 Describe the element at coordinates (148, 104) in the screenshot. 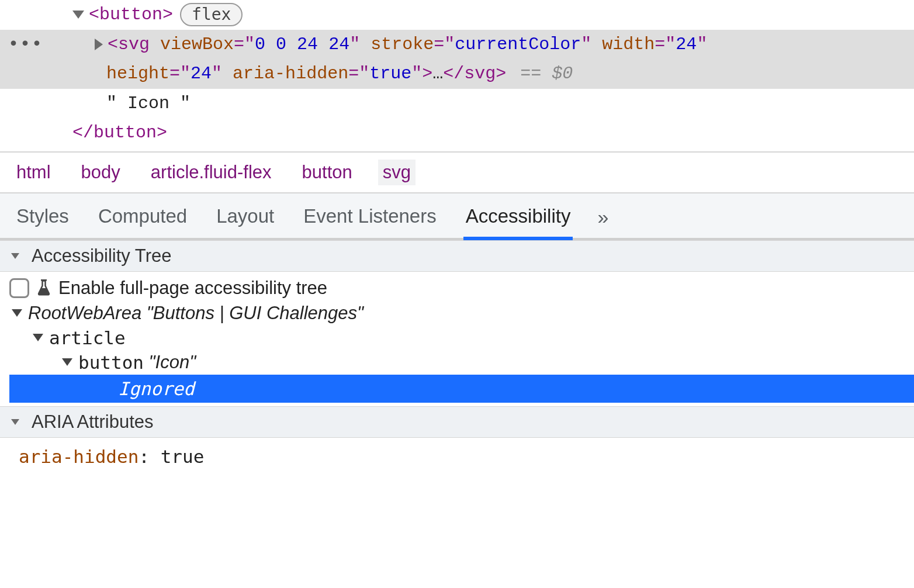

I see `dom-text-value: " Icon "` at that location.